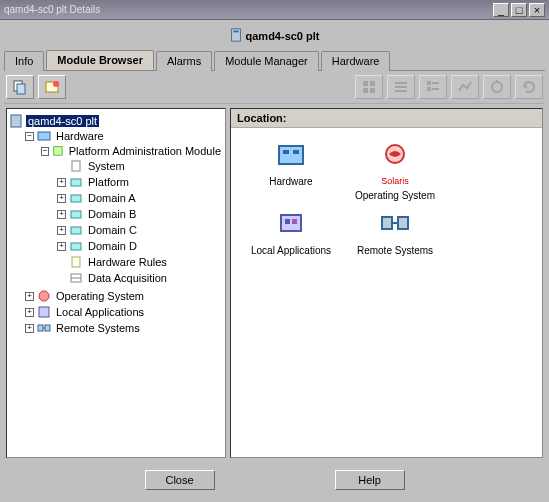 The width and height of the screenshot is (549, 502). What do you see at coordinates (519, 10) in the screenshot?
I see `maximize-button: □` at bounding box center [519, 10].